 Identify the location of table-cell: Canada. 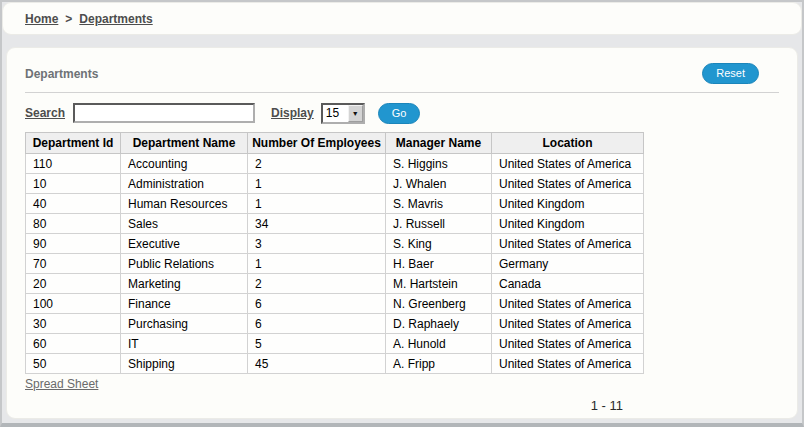
(568, 284).